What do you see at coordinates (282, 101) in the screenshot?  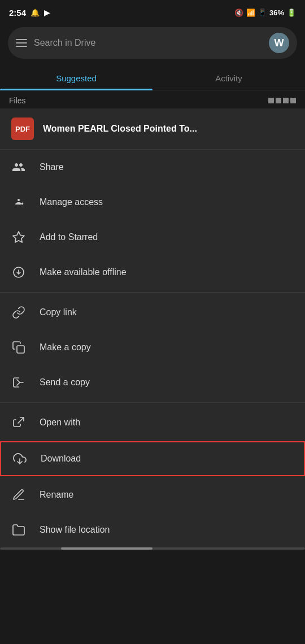 I see `view-toggle` at bounding box center [282, 101].